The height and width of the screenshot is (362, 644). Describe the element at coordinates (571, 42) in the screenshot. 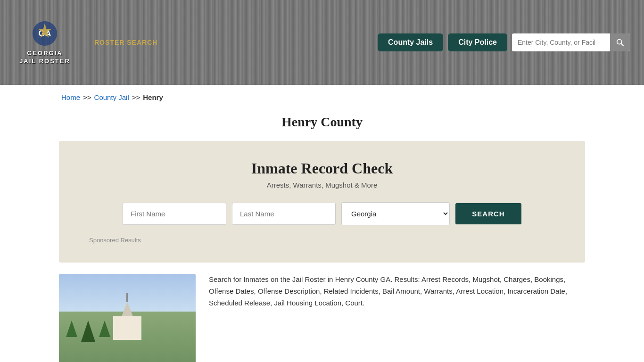

I see `site-search-bar` at that location.